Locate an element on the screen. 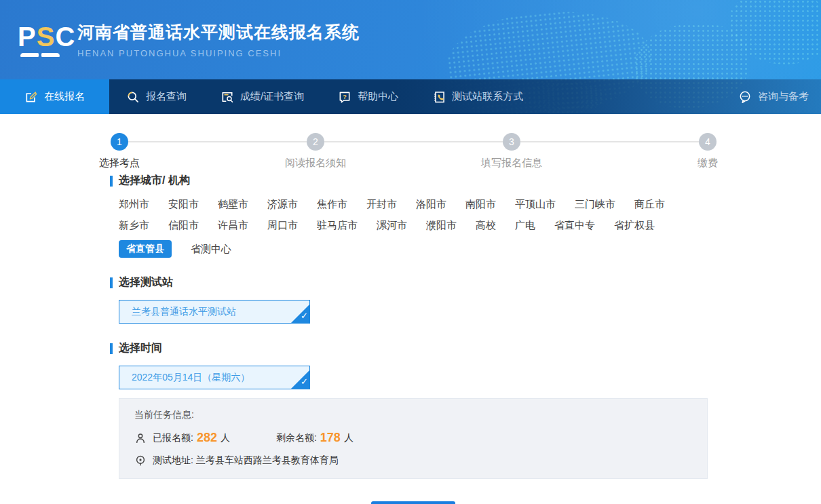 This screenshot has width=821, height=504. registered-unit: 人 is located at coordinates (225, 438).